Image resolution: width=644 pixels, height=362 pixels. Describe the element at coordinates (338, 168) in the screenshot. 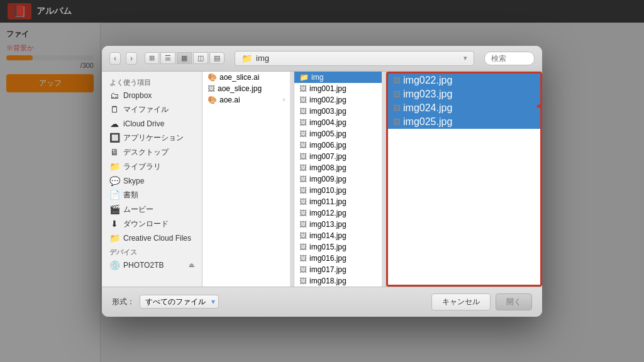

I see `file-item: 🖼img008.jpg` at that location.